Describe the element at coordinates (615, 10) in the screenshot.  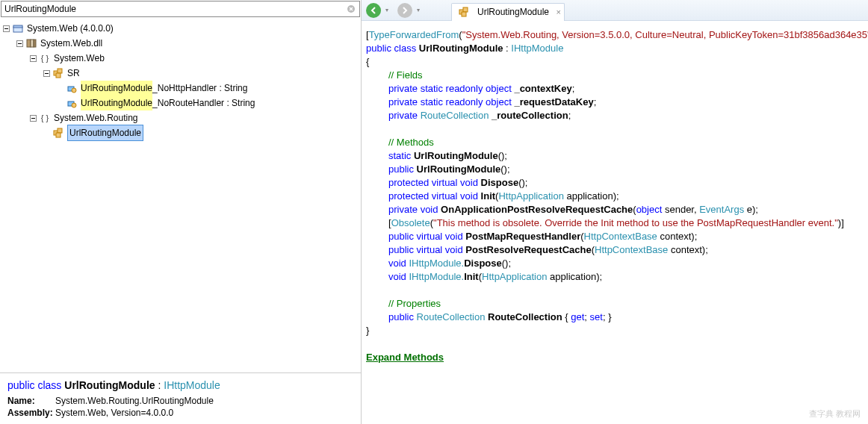
I see `toolbar: ▾ ▾ UrlRoutingModule ×` at that location.